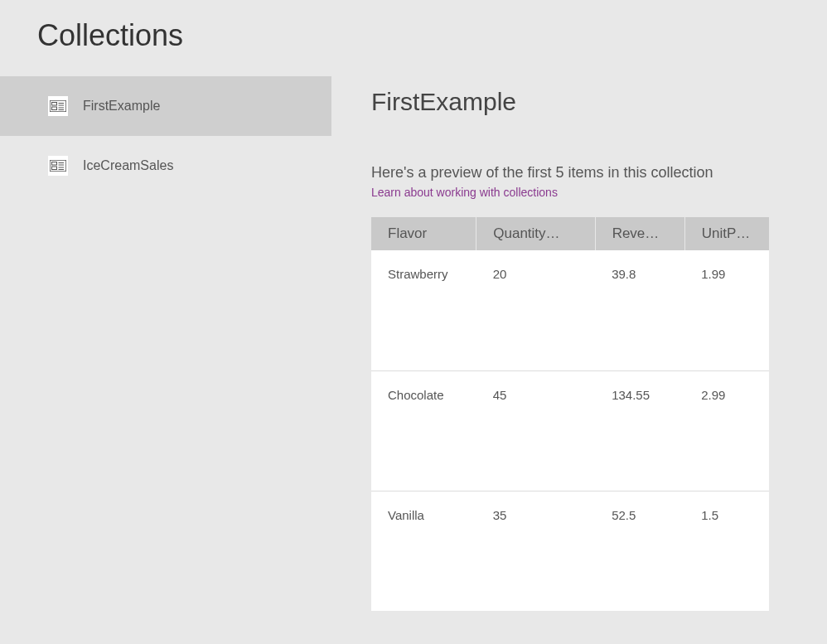  What do you see at coordinates (640, 234) in the screenshot?
I see `column-header-revenue: Reve…` at bounding box center [640, 234].